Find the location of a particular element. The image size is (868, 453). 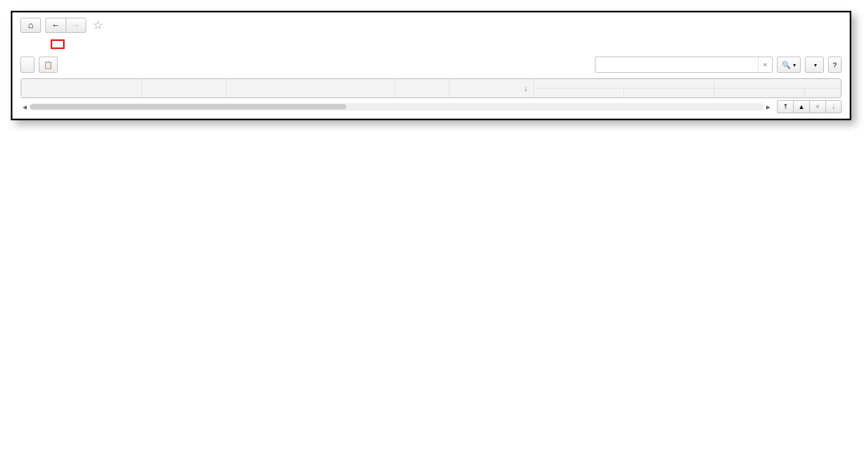

scroll-left-arrow: ◀ is located at coordinates (25, 107).